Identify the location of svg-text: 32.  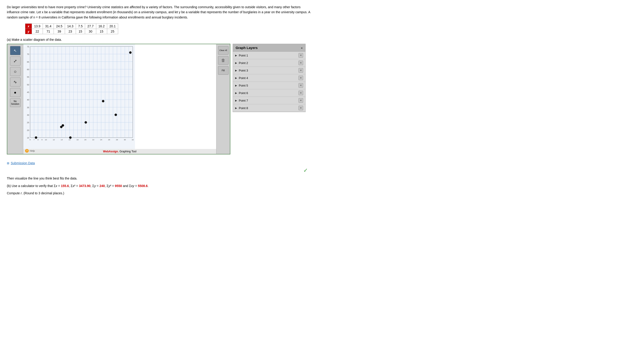
(133, 140).